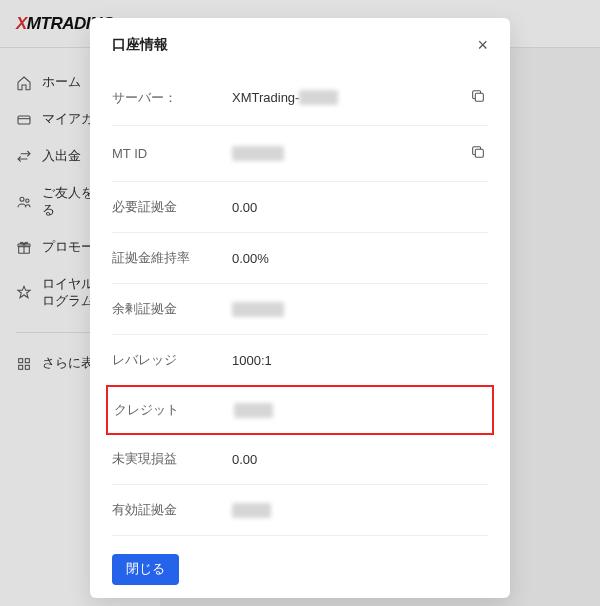 This screenshot has width=600, height=606. I want to click on row-value: XMTrading-xxxxxx, so click(350, 98).